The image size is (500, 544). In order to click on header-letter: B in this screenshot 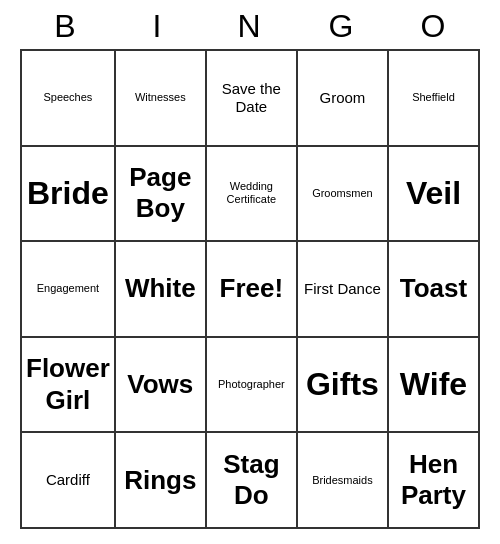, I will do `click(66, 26)`.